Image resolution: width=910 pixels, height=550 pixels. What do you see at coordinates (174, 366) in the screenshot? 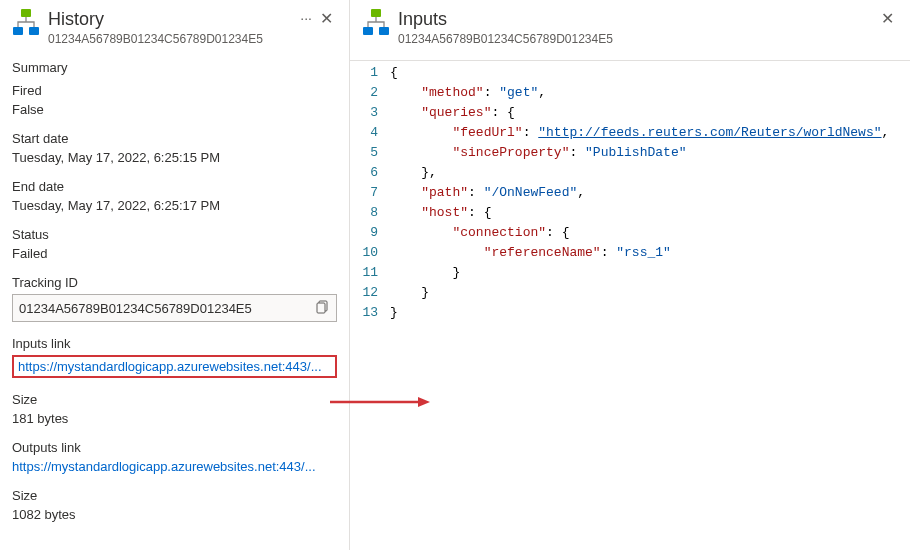
I see `inputs-link-highlight: https://mystandardlogicapp.azurewebsites…` at bounding box center [174, 366].